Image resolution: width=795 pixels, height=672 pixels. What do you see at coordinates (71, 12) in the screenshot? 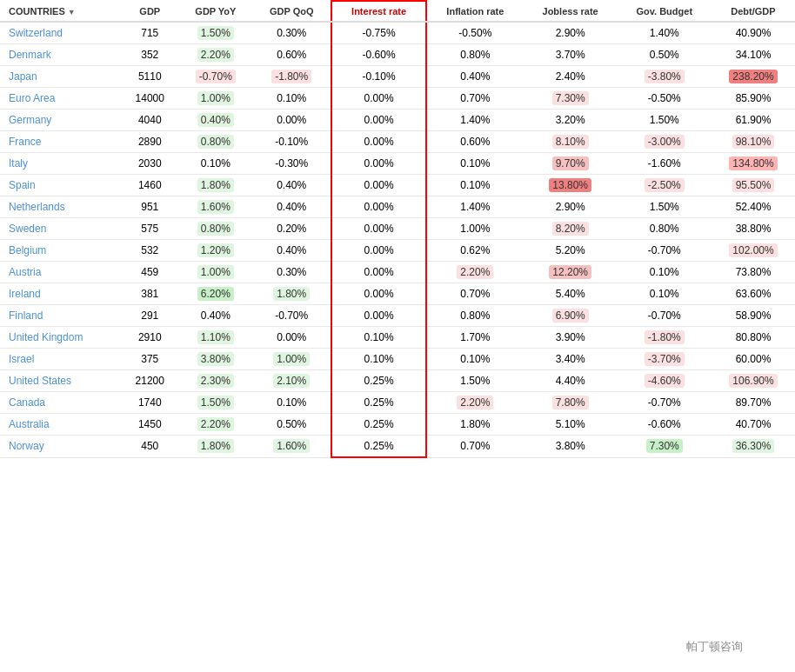
I see `sort-icon: ▼` at bounding box center [71, 12].